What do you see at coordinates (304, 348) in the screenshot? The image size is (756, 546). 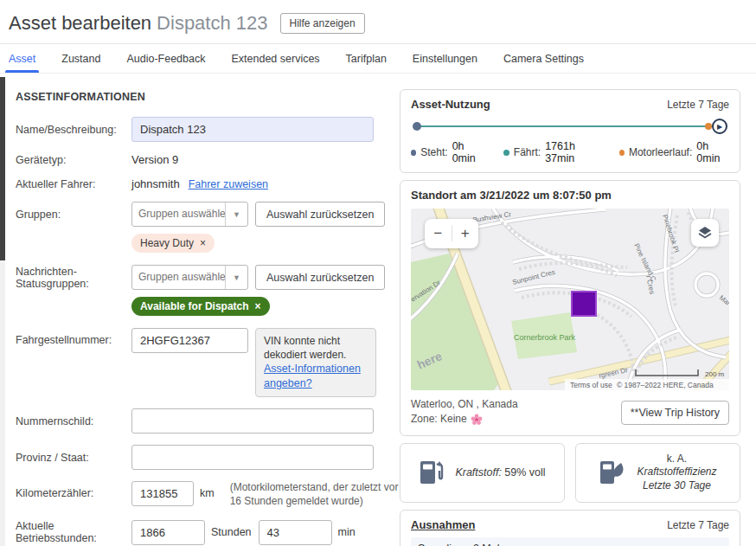 I see `vin-warning-text: VIN konnte nicht dekodiert werden.` at bounding box center [304, 348].